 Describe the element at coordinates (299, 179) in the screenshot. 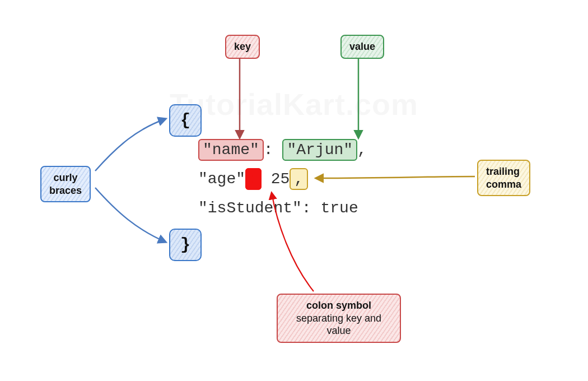

I see `code-trail-highlight: ,` at that location.